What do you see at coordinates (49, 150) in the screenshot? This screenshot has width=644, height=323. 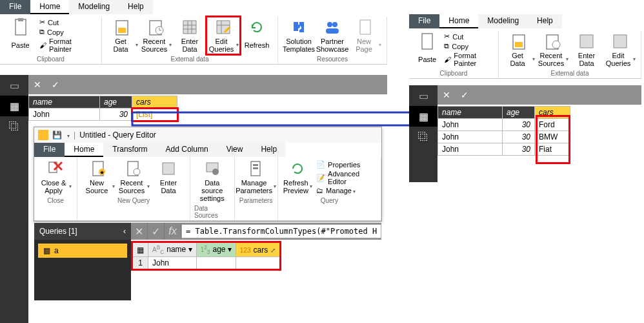 I see `qe-tab-file: File` at bounding box center [49, 150].